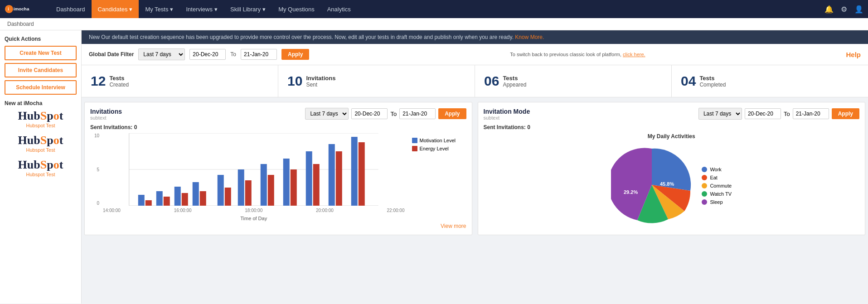  What do you see at coordinates (434, 24) in the screenshot?
I see `breadcrumb: Dashboard` at bounding box center [434, 24].